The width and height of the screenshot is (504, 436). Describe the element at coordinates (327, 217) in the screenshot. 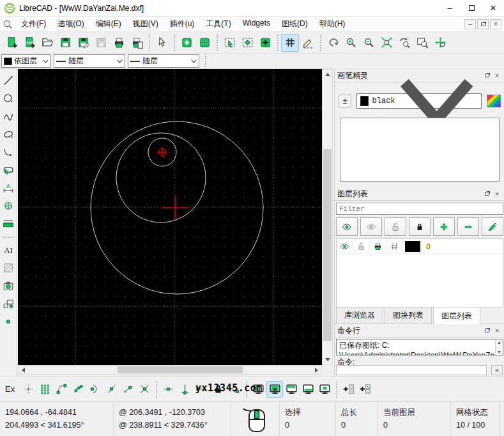

I see `vertical-scrollbar` at that location.